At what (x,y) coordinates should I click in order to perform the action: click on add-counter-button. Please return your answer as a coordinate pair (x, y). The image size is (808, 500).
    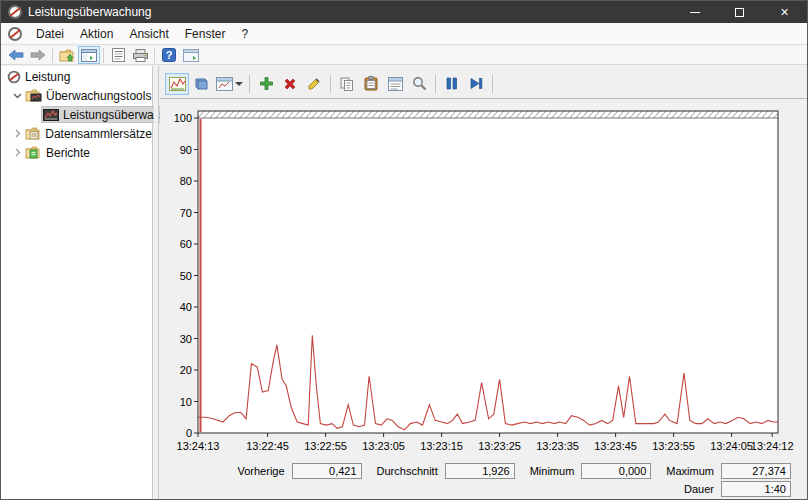
    Looking at the image, I should click on (266, 84).